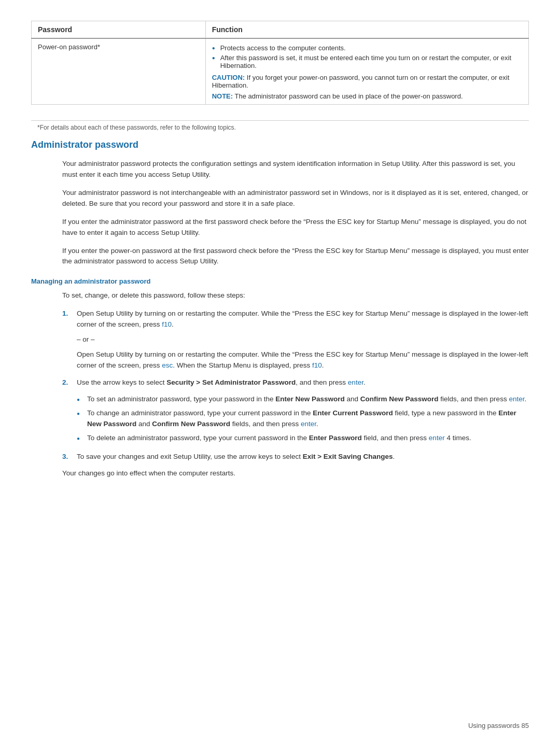 This screenshot has height=745, width=560. Describe the element at coordinates (353, 413) in the screenshot. I see `bold-enter-current: Enter Current Password` at that location.